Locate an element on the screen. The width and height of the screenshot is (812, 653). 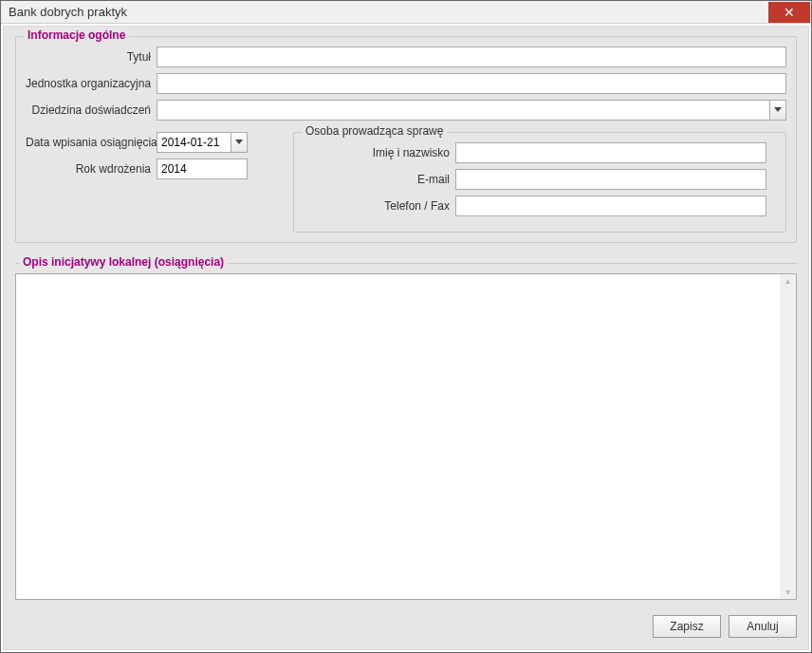
input-org-unit is located at coordinates (471, 84).